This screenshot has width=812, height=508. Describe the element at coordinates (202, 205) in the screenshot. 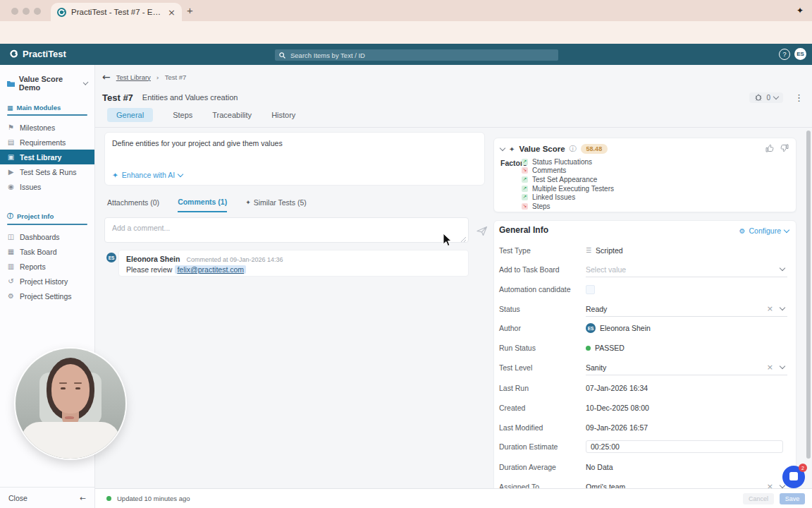

I see `tab-comments: Comments (1)` at that location.